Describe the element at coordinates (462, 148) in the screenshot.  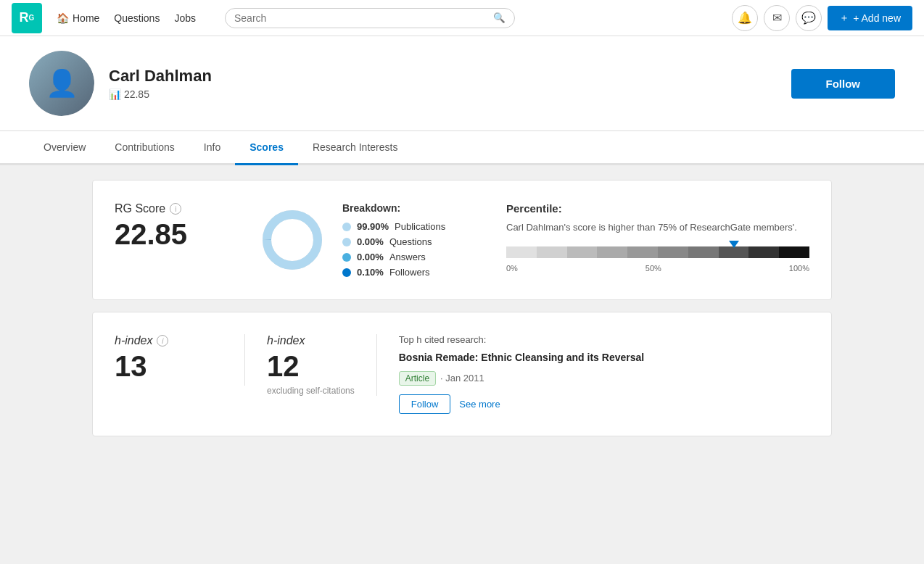
I see `tabs: Overview Contributions Info Scores Resea…` at that location.